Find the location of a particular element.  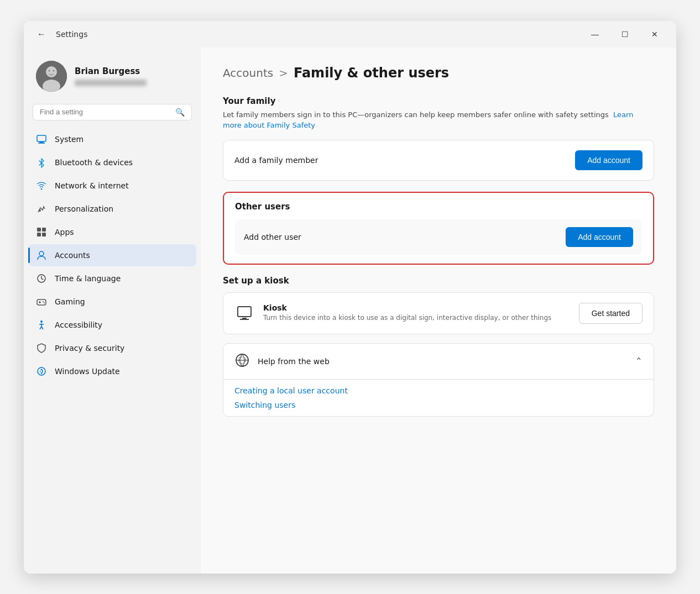

user-info: Brian Burgess is located at coordinates (111, 76).